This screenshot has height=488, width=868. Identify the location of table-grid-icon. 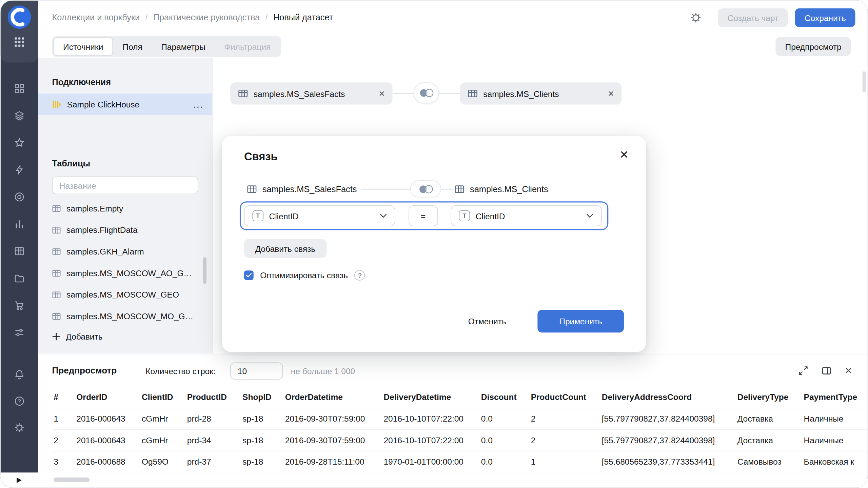
(20, 251).